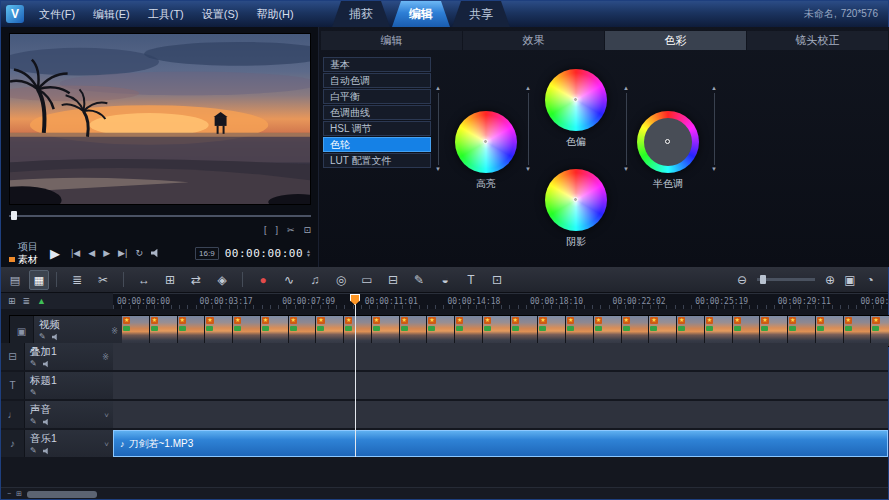 This screenshot has height=500, width=889. I want to click on color-tool-option: 色轮, so click(377, 144).